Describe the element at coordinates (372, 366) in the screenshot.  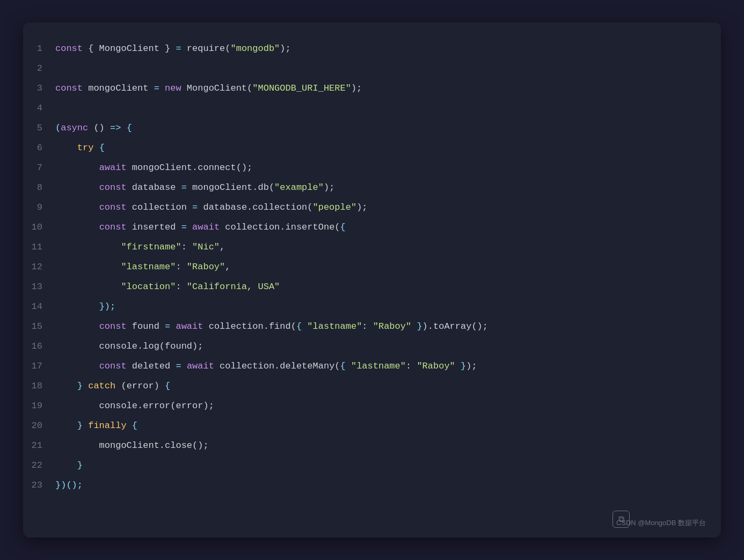
I see `code-line: 17 const deleted = await collection.dele…` at that location.